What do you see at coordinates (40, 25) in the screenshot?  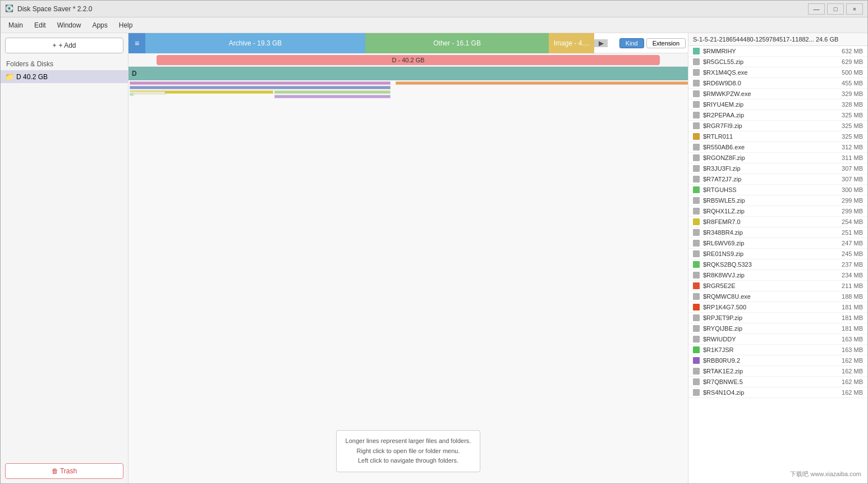 I see `menu-edit: Edit` at bounding box center [40, 25].